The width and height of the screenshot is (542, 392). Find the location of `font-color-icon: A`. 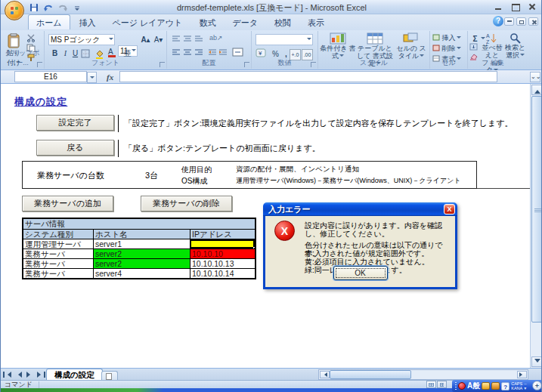

font-color-icon: A is located at coordinates (112, 53).